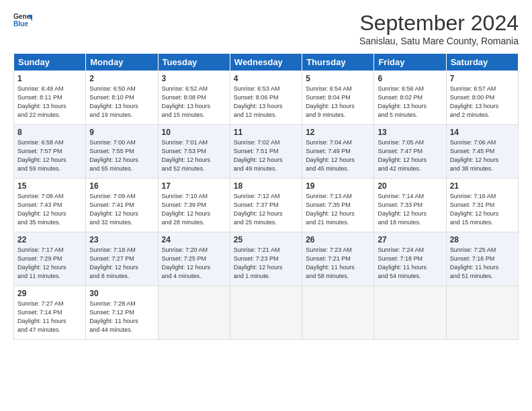  What do you see at coordinates (410, 152) in the screenshot?
I see `table-row: 13Sunrise: 7:05 AM Sunset: 7:47 PM Dayli…` at bounding box center [410, 152].